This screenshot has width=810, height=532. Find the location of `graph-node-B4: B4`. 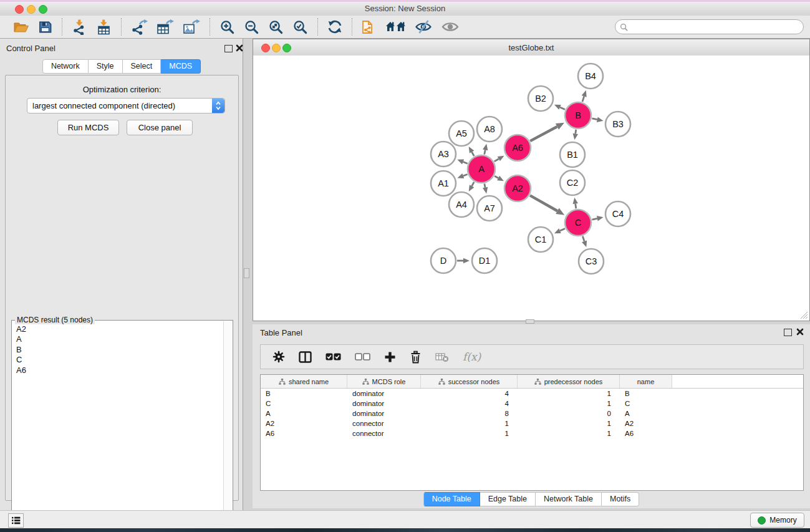

graph-node-B4: B4 is located at coordinates (591, 76).